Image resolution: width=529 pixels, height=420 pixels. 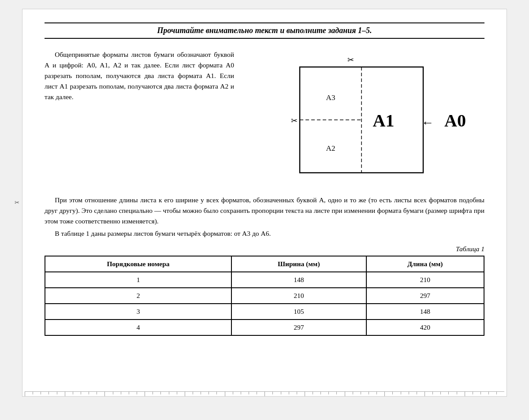 I want to click on table-body: 1148210221029731051484297420, so click(x=264, y=304).